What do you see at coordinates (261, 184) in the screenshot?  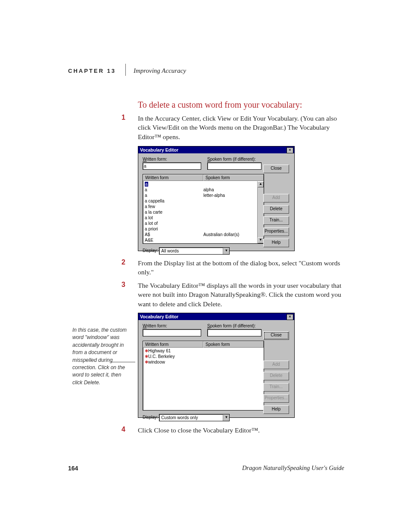 I see `scroll-up-icon: ▲` at bounding box center [261, 184].